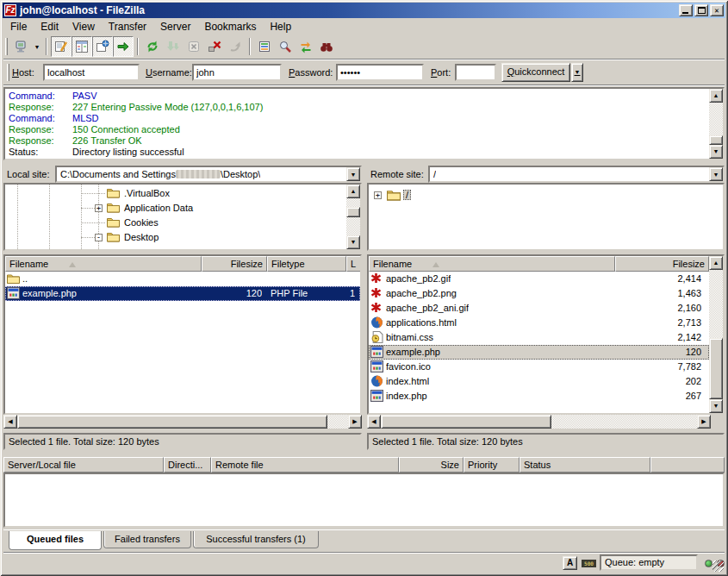 The image size is (728, 576). Describe the element at coordinates (183, 217) in the screenshot. I see `local-directory-tree: .VirtualBox + Application Data Cookies -…` at that location.